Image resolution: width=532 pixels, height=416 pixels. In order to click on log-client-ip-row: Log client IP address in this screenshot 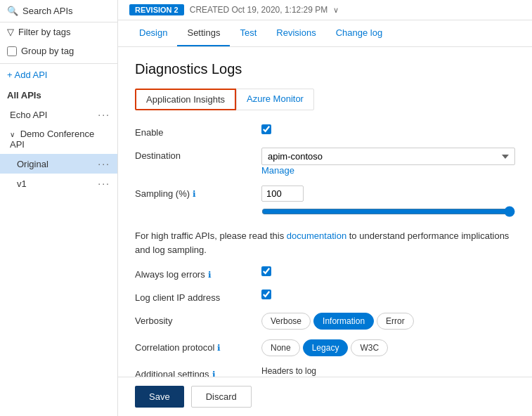, I will do `click(325, 297)`.